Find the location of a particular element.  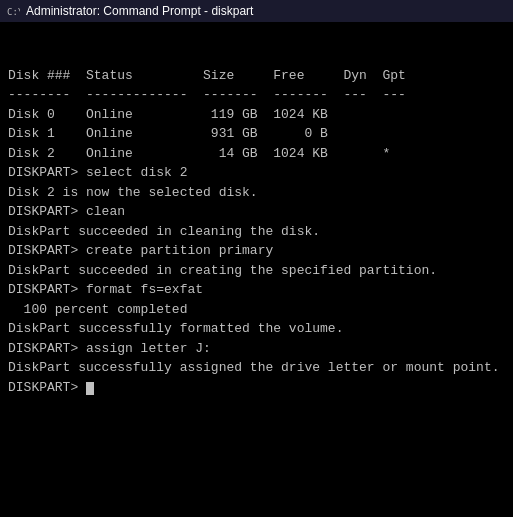

terminal-line: DiskPart succeeded in cleaning the disk. is located at coordinates (256, 232).